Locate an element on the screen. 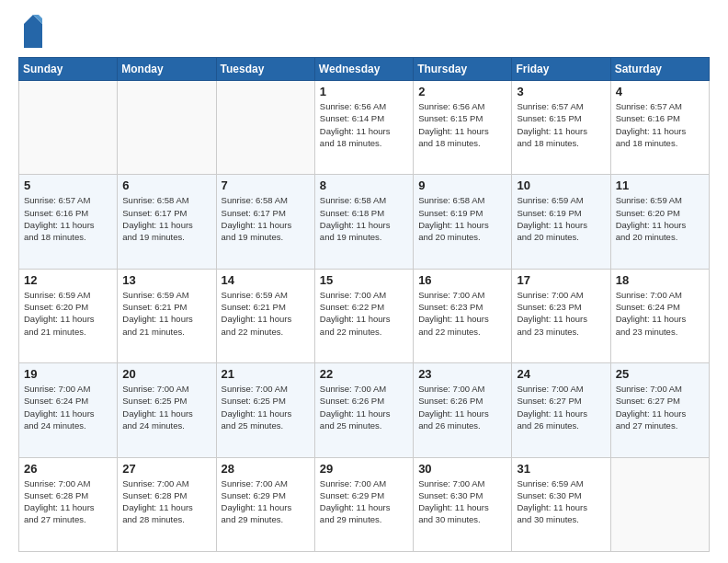 The image size is (728, 563). day-info: Sunrise: 6:57 AMSunset: 6:15 PMDaylight:… is located at coordinates (561, 125).